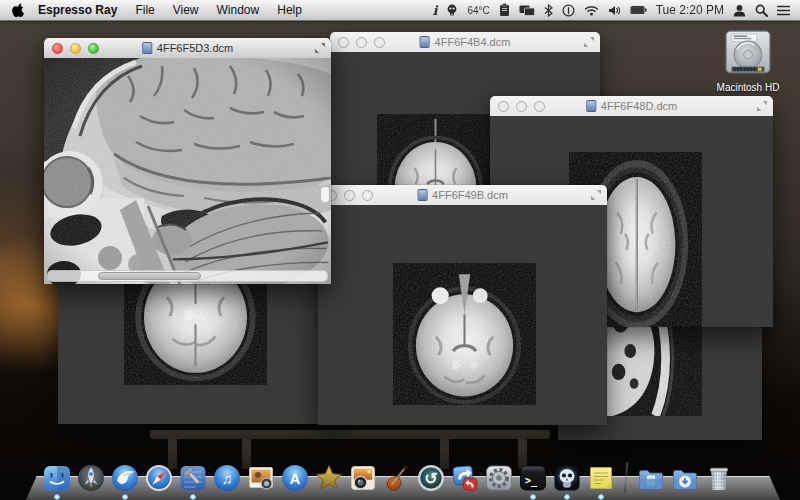 The width and height of the screenshot is (800, 500). What do you see at coordinates (719, 478) in the screenshot?
I see `dock-item-trash` at bounding box center [719, 478].